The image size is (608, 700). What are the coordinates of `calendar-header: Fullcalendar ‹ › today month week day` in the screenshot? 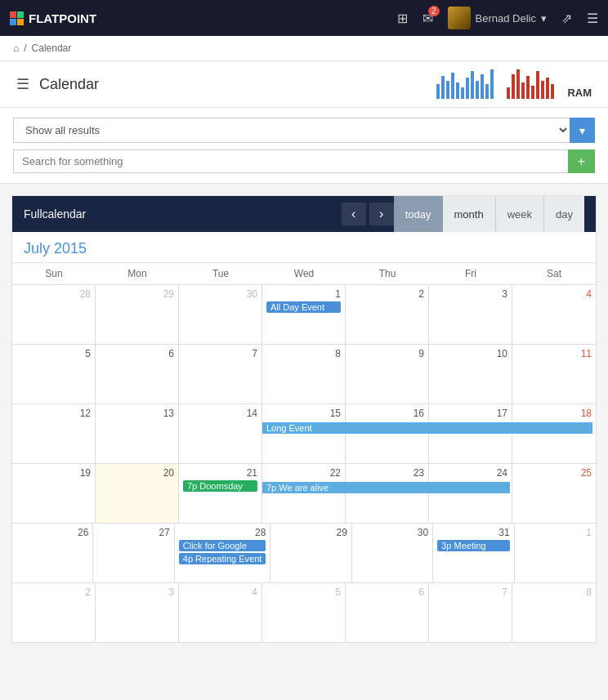 It's located at (304, 214).